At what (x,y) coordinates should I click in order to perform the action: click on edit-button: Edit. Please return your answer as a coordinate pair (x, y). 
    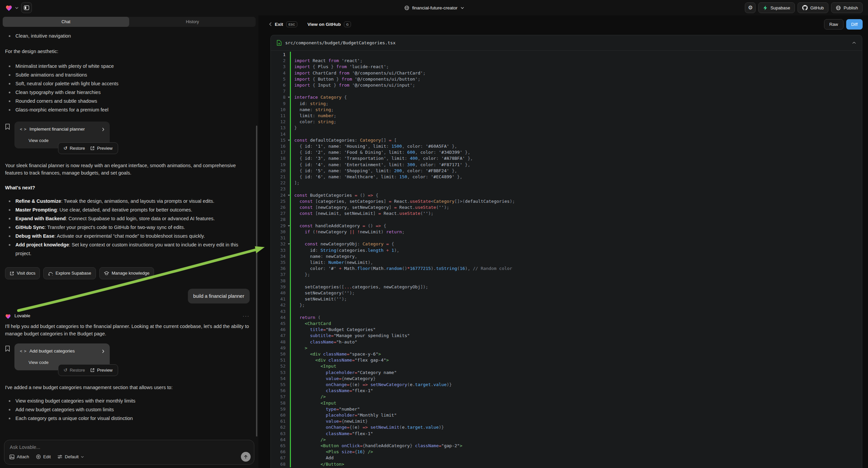
    Looking at the image, I should click on (43, 457).